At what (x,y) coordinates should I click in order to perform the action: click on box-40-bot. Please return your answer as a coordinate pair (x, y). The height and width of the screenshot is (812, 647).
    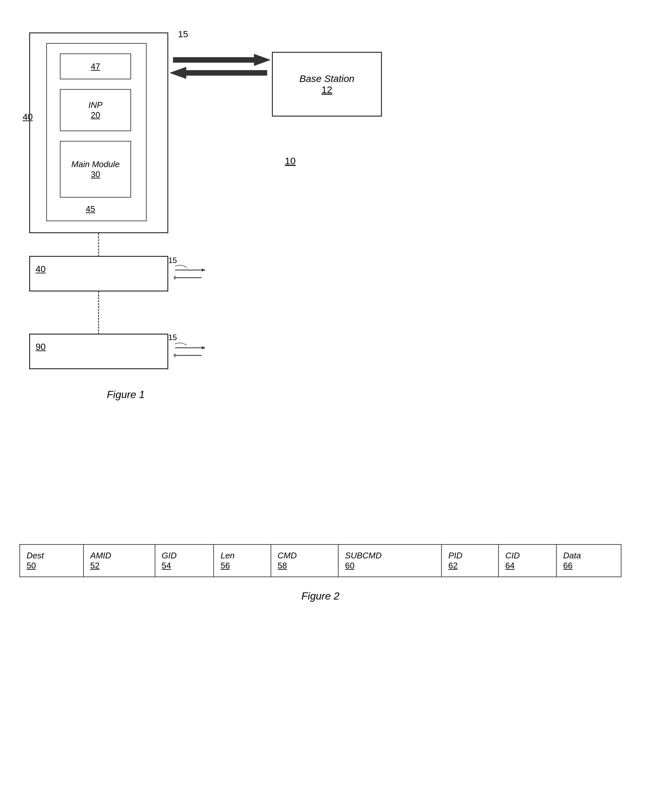
    Looking at the image, I should click on (99, 351).